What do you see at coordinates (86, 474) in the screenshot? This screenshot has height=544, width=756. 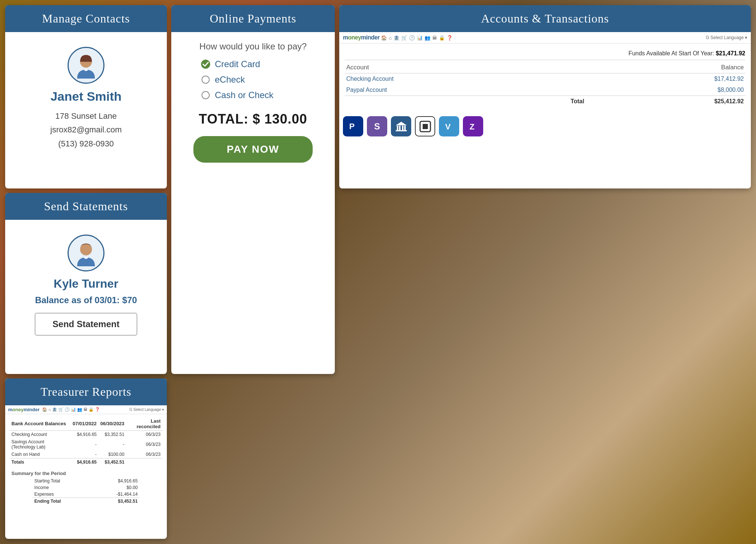 I see `summary-label: Summary for the Period` at bounding box center [86, 474].